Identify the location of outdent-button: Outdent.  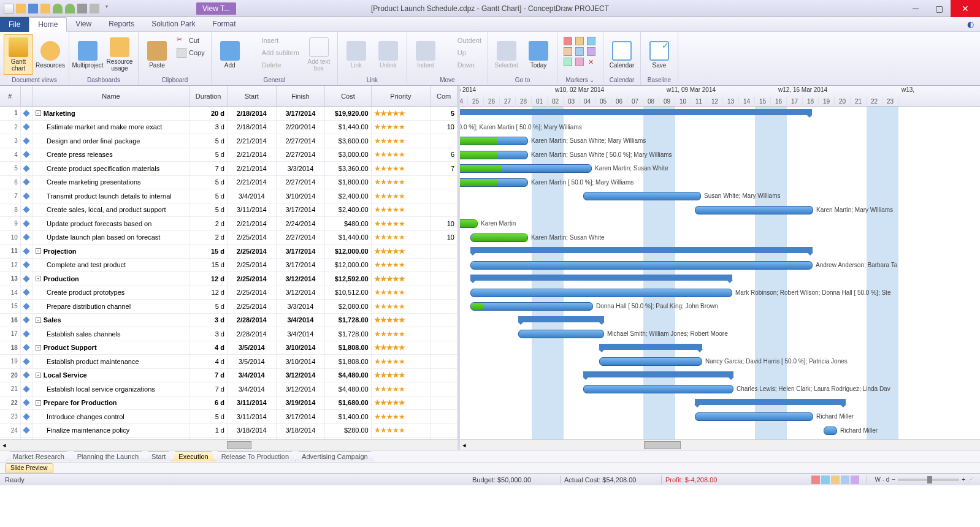
(464, 40).